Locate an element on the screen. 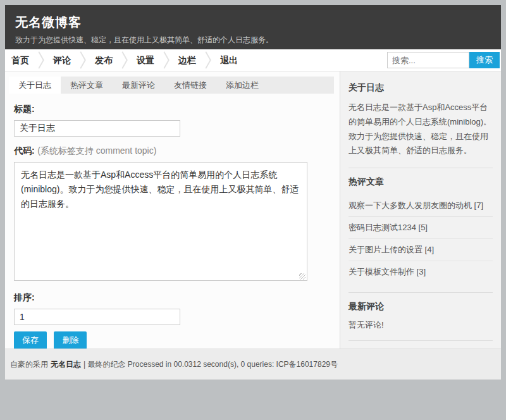 This screenshot has width=506, height=420. no-comments-text: 暂无评论! is located at coordinates (421, 325).